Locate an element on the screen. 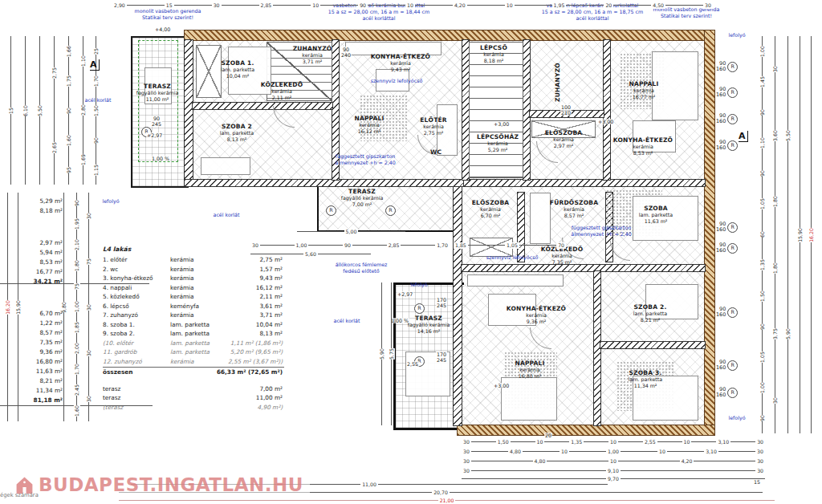  dimension-value: 2,00 is located at coordinates (77, 348).